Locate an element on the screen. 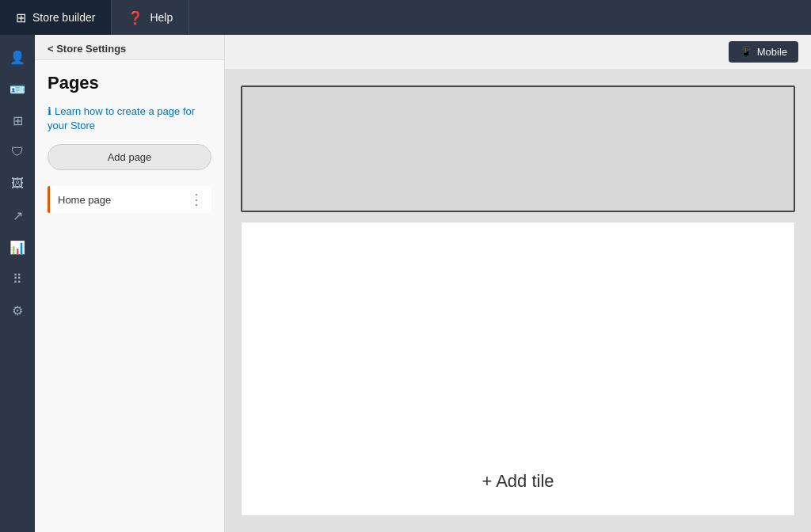  chart-icon: 📊 is located at coordinates (17, 247).